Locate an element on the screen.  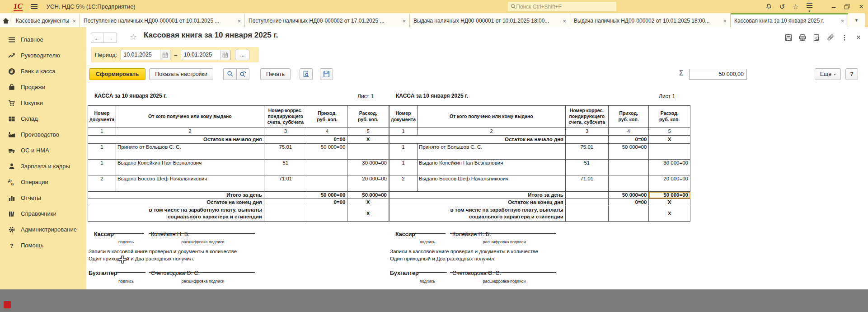
service-menu-icon: ▾ is located at coordinates (809, 6).